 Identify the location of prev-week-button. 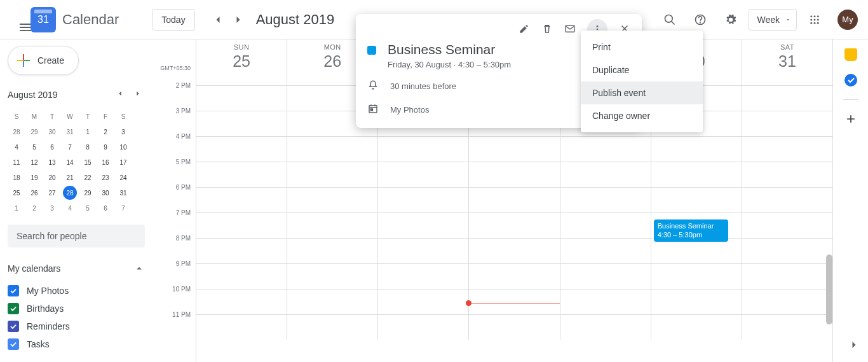
(218, 20).